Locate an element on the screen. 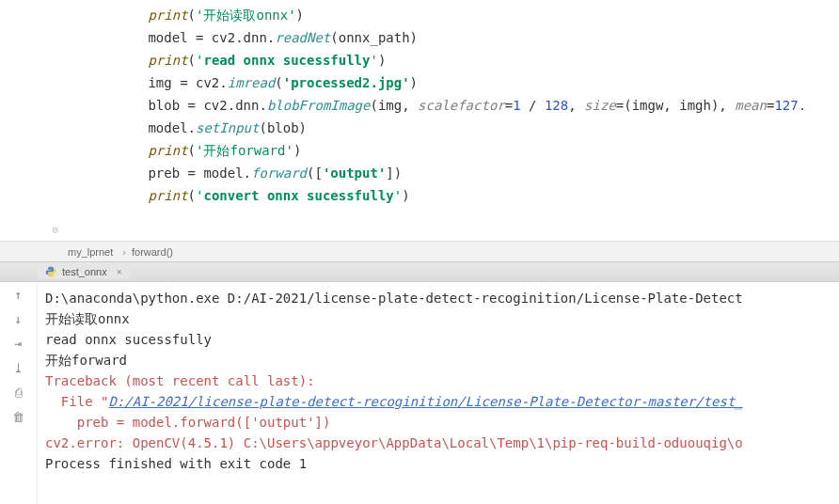  print-icon: ⎙ is located at coordinates (19, 393).